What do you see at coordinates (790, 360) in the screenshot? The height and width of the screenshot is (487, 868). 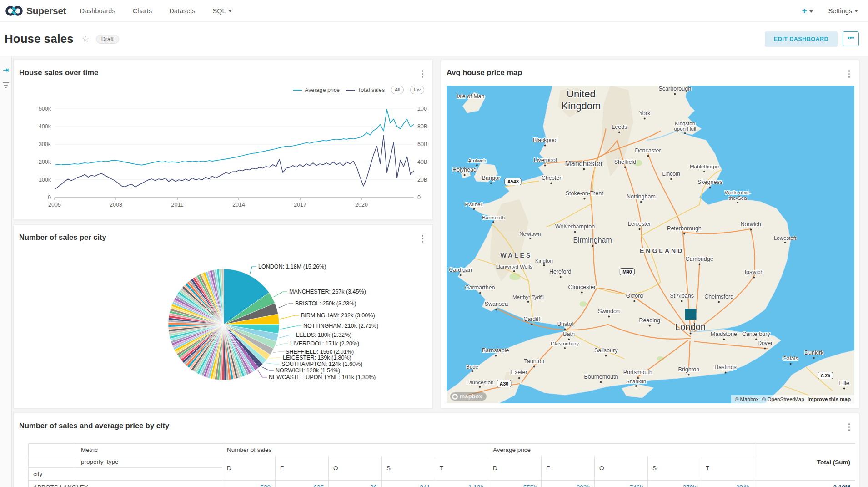 I see `map-label: Calais` at bounding box center [790, 360].